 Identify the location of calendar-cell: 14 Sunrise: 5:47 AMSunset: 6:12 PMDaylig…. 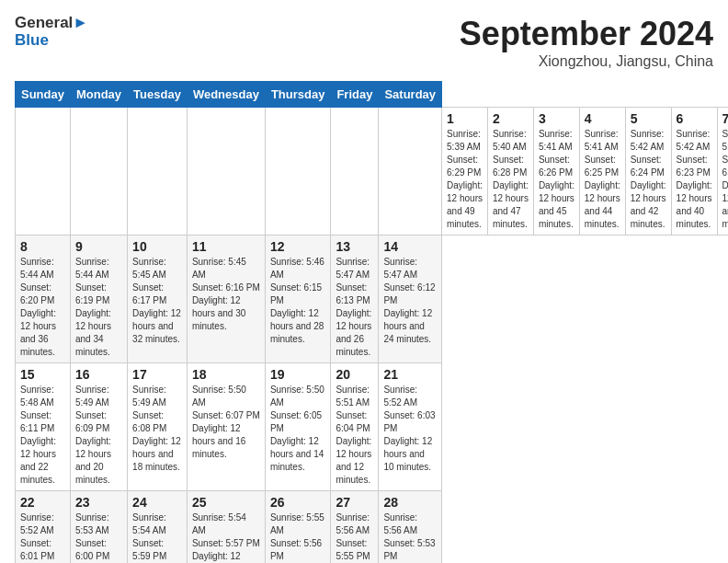
(410, 300).